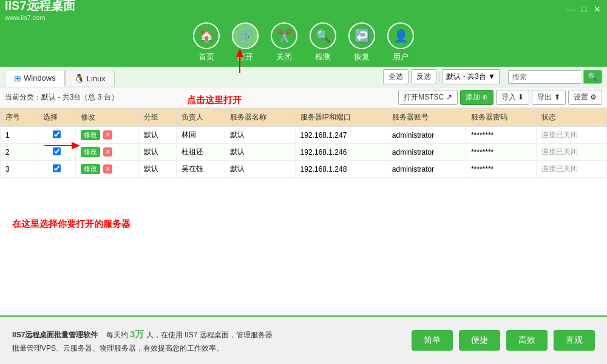 This screenshot has height=364, width=607. What do you see at coordinates (19, 135) in the screenshot?
I see `cell-id: 1` at bounding box center [19, 135].